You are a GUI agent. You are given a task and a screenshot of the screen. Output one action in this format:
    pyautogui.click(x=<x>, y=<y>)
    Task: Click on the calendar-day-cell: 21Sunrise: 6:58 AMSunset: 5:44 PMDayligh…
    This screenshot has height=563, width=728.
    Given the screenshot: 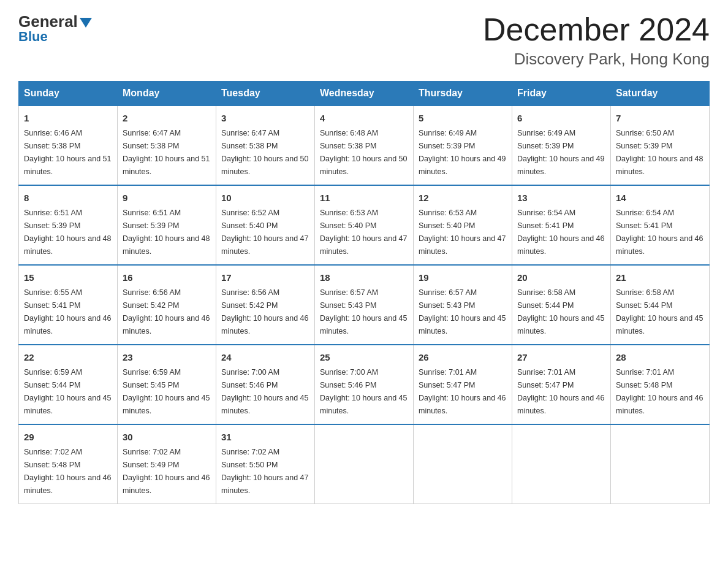 What is the action you would take?
    pyautogui.click(x=661, y=305)
    